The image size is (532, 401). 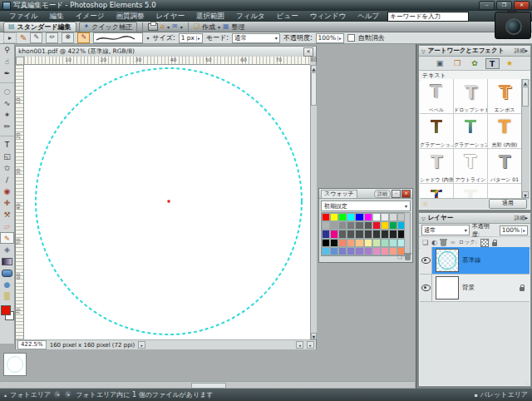 I want to click on artwork-item: Tアウトライン, so click(x=470, y=166).